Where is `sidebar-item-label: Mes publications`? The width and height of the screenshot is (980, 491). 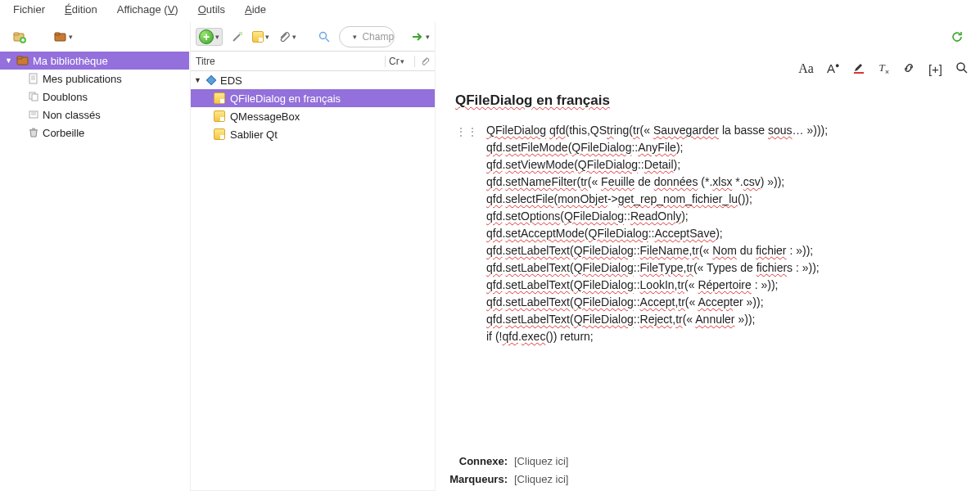
sidebar-item-label: Mes publications is located at coordinates (82, 79).